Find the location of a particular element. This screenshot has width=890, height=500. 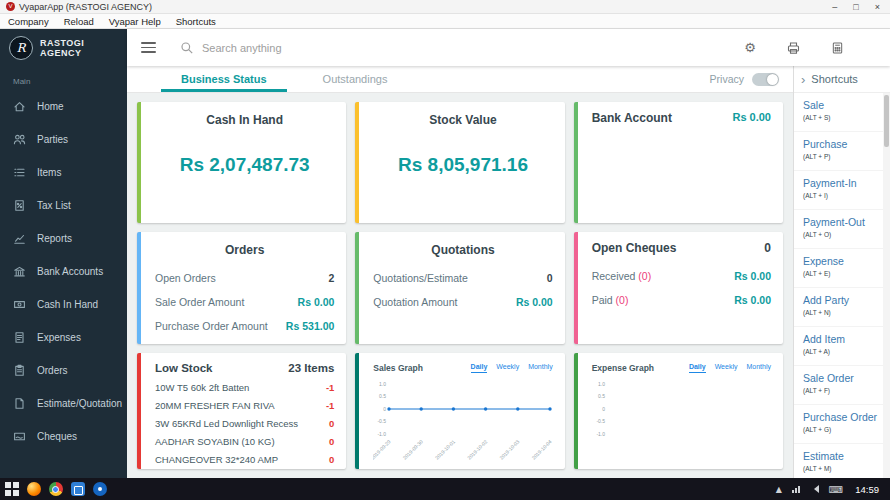

shortcut-estimate: Estimate(ALT + M) is located at coordinates (838, 461).